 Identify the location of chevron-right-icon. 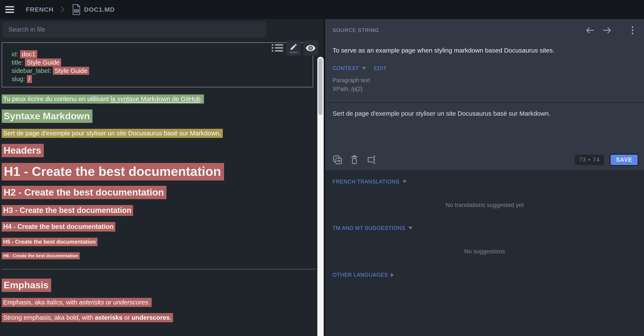
(392, 275).